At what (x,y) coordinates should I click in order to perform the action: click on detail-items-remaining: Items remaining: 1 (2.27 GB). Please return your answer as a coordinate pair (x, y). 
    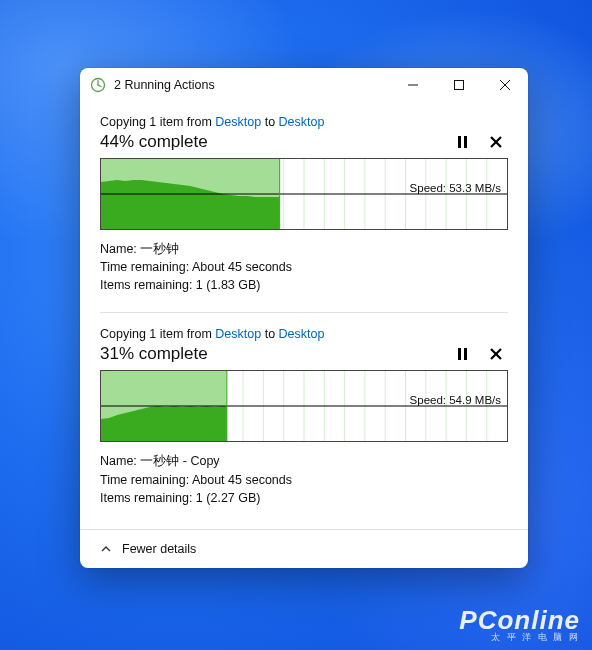
    Looking at the image, I should click on (304, 498).